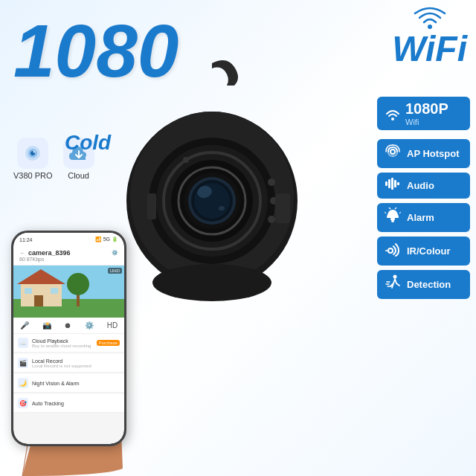 The width and height of the screenshot is (476, 476). I want to click on cloud-menu-icon: ☁️, so click(23, 343).